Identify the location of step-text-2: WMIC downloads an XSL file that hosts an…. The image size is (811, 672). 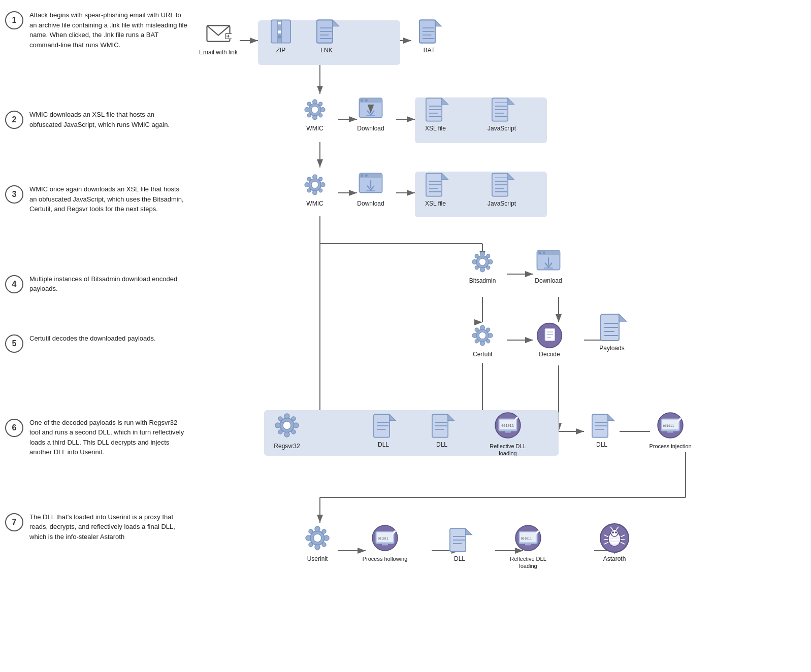
(109, 120).